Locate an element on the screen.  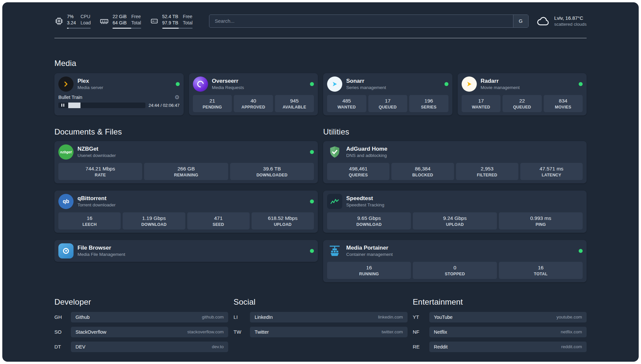
stat-value: 40 is located at coordinates (253, 101).